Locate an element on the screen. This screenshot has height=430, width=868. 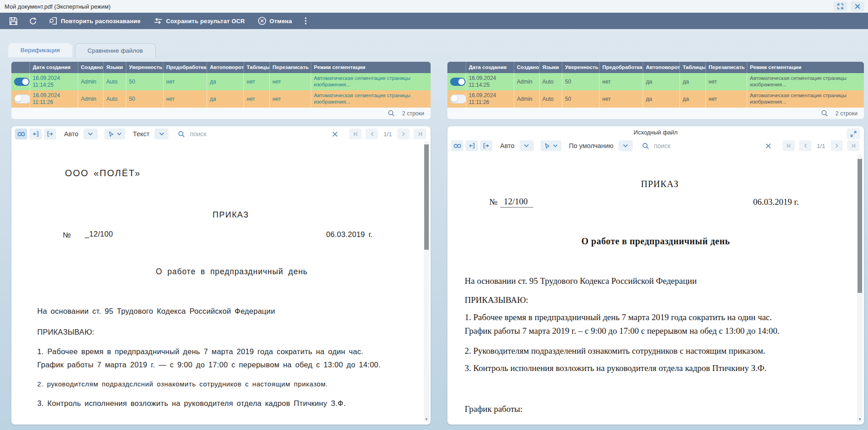
view-tabs: Верификация Сравнение файлов is located at coordinates (82, 50).